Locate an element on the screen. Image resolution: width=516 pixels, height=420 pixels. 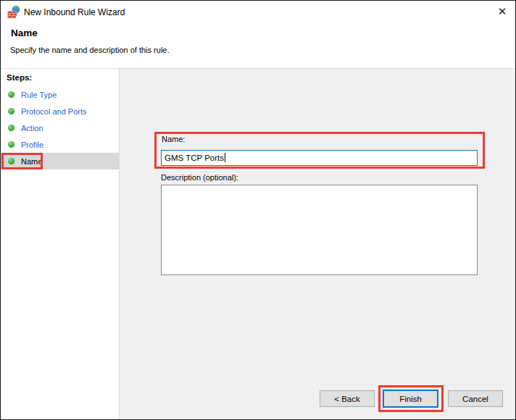
sidebar-item-action: Action is located at coordinates (59, 127).